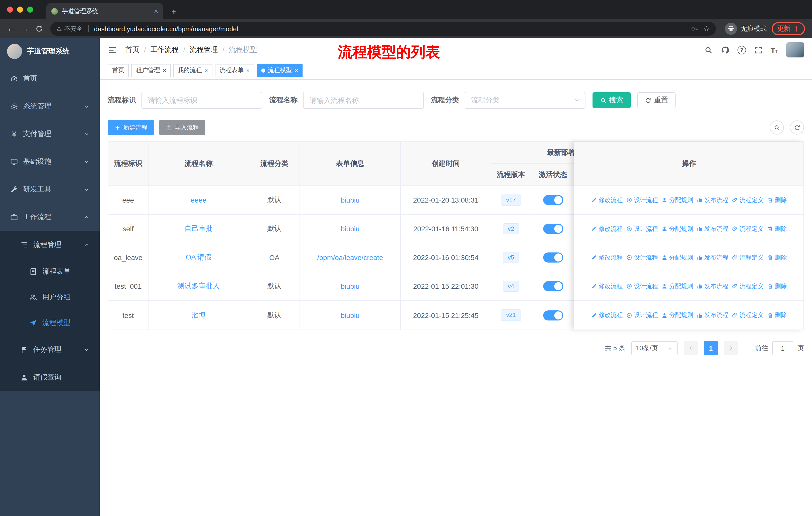 The height and width of the screenshot is (516, 812). I want to click on page-size-select: 10条/页, so click(654, 348).